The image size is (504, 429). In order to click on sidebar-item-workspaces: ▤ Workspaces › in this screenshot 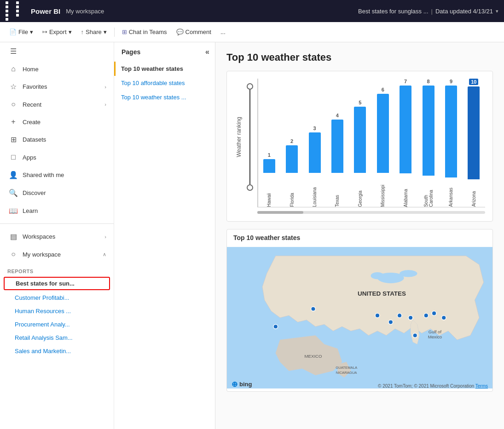, I will do `click(57, 236)`.